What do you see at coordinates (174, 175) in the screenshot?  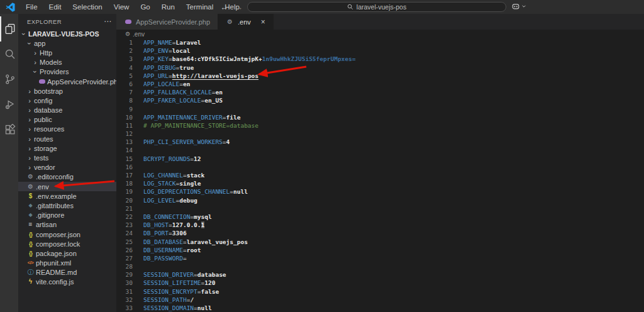 I see `line-content: LOG_CHANNEL=stack` at bounding box center [174, 175].